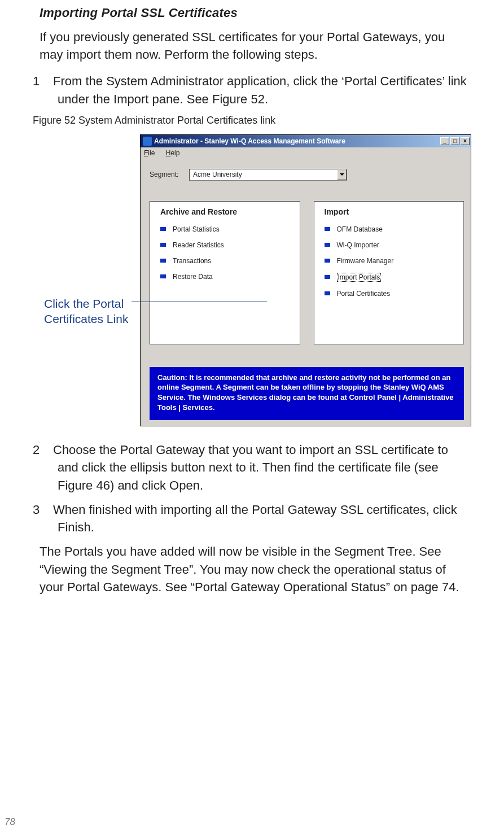 This screenshot has height=838, width=504. Describe the element at coordinates (173, 153) in the screenshot. I see `menu-help: Help` at that location.